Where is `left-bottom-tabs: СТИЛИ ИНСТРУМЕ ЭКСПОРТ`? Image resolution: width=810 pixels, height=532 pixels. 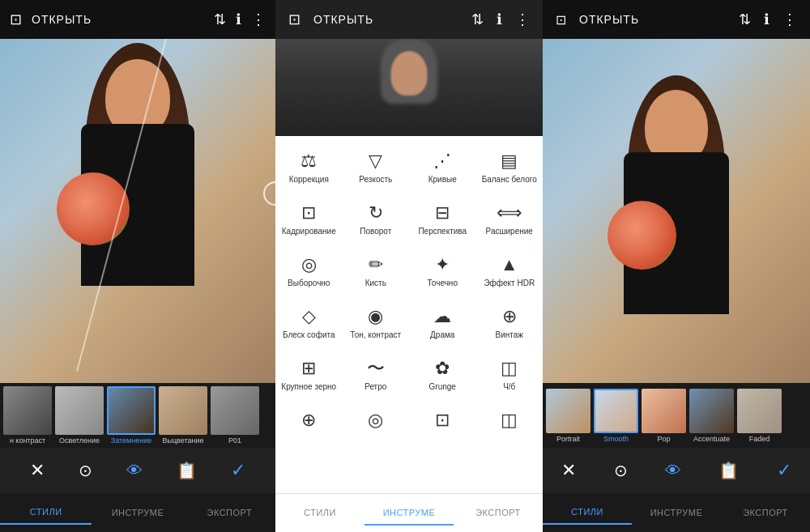 left-bottom-tabs: СТИЛИ ИНСТРУМЕ ЭКСПОРТ is located at coordinates (138, 513).